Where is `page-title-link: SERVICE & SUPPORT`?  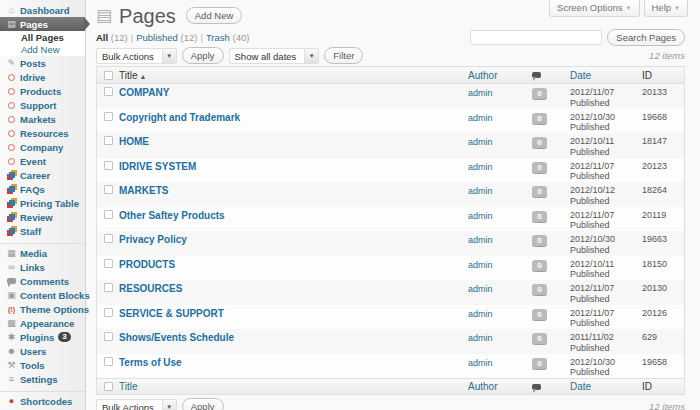
page-title-link: SERVICE & SUPPORT is located at coordinates (172, 314).